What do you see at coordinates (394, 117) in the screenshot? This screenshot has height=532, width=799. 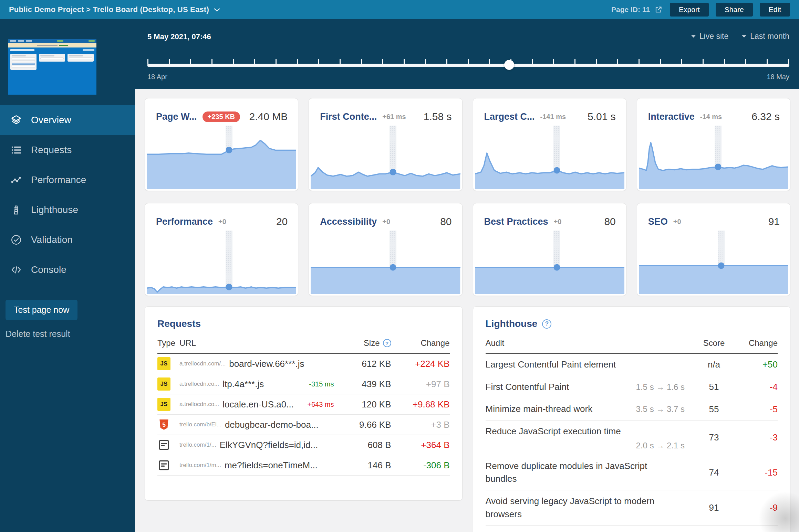 I see `card-delta: +61 ms` at bounding box center [394, 117].